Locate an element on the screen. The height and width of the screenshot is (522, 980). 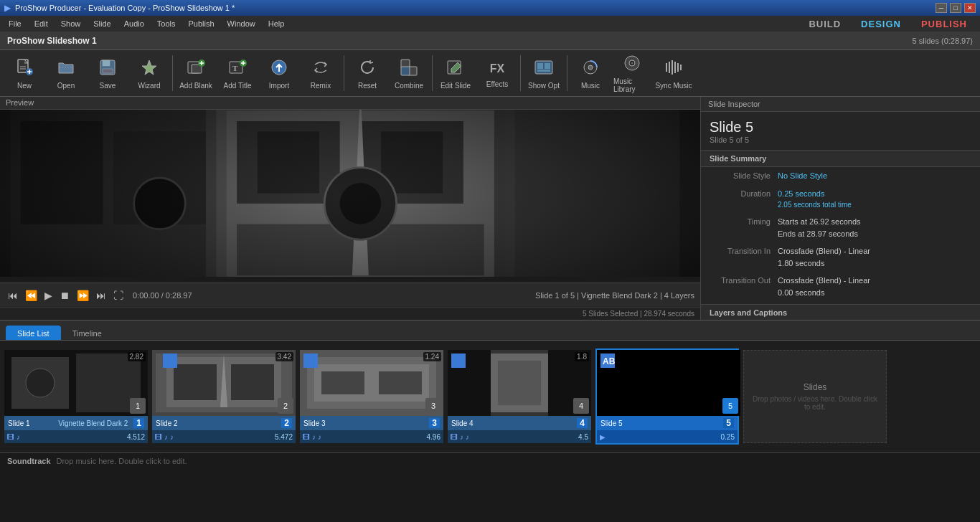
slide-style-row: Slide Style No Slide Style is located at coordinates (841, 176).